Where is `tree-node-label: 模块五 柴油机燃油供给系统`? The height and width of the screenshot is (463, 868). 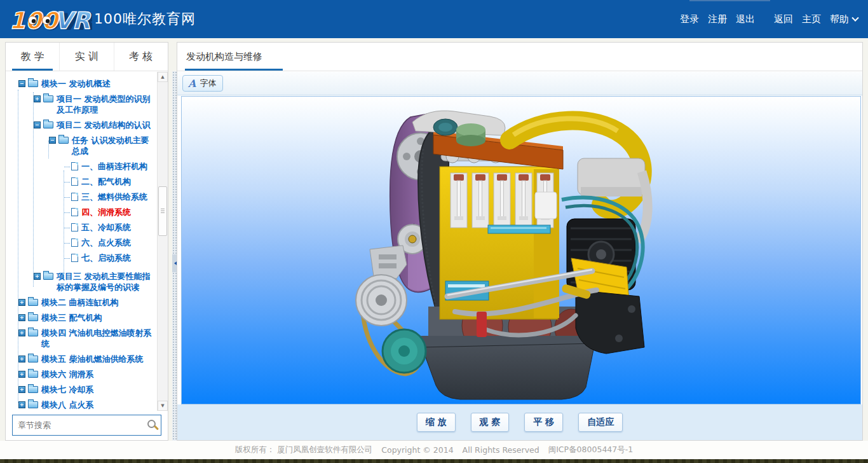
tree-node-label: 模块五 柴油机燃油供给系统 is located at coordinates (98, 359).